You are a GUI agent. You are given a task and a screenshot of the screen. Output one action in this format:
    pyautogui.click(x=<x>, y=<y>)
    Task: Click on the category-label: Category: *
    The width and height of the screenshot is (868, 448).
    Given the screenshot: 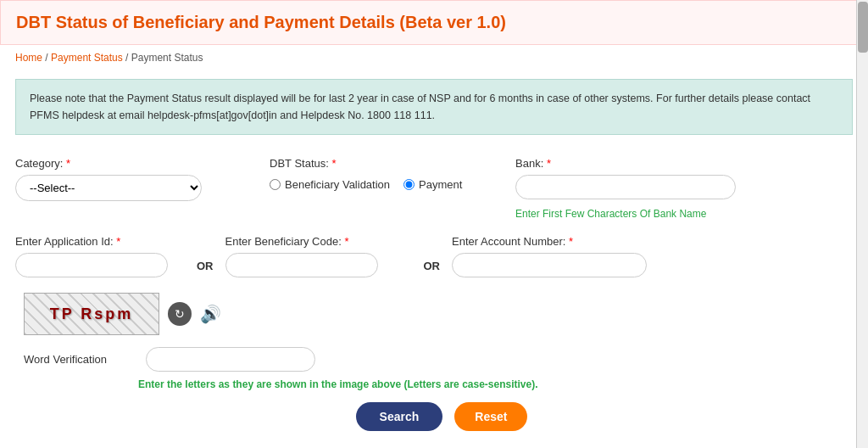 What is the action you would take?
    pyautogui.click(x=138, y=163)
    